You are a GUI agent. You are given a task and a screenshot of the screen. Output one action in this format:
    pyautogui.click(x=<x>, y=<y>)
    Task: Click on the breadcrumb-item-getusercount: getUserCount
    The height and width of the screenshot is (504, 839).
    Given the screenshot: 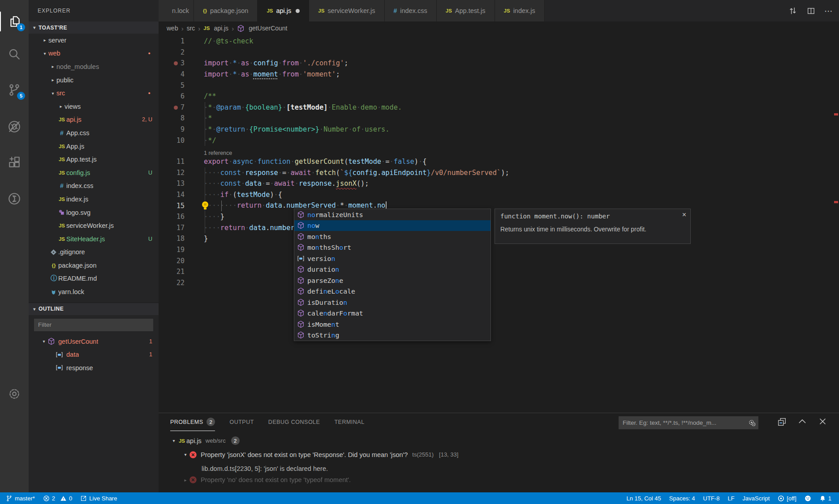 What is the action you would take?
    pyautogui.click(x=262, y=29)
    